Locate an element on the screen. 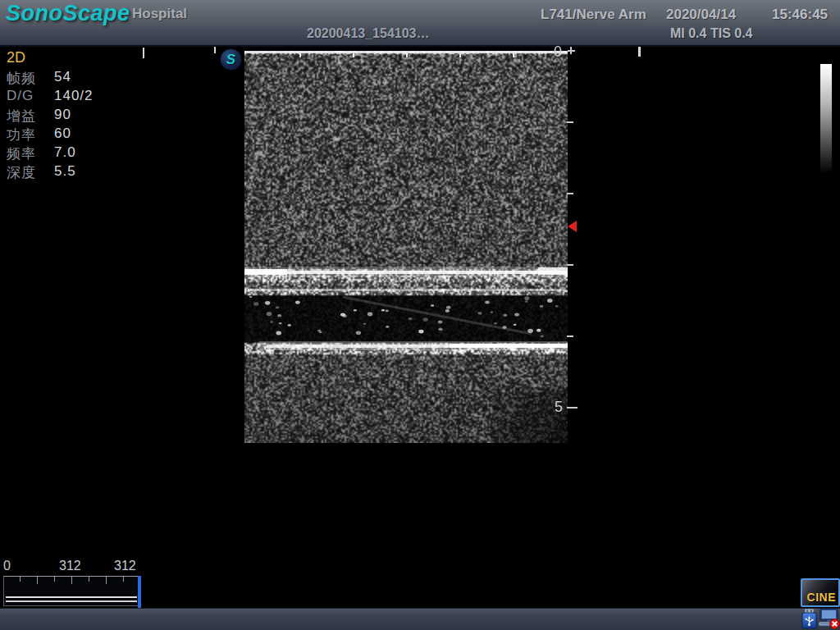 This screenshot has height=630, width=840. param-label: 帧频 is located at coordinates (21, 79).